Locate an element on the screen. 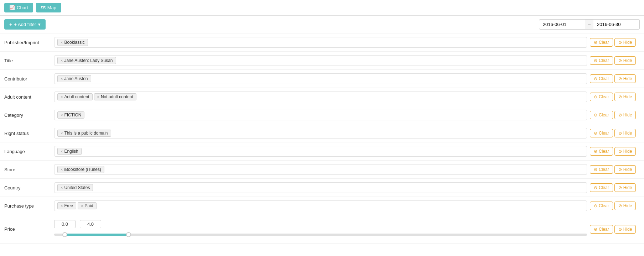 This screenshot has width=644, height=256. filter-label-adult-content: Adult content is located at coordinates (29, 97).